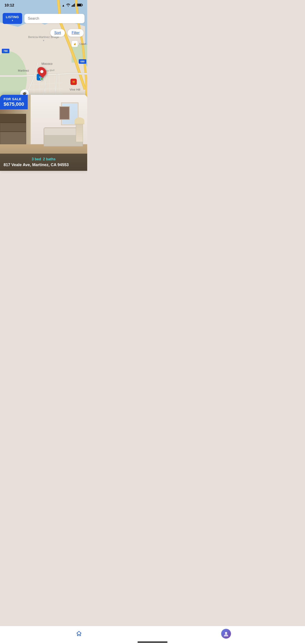 The width and height of the screenshot is (305, 644). Describe the element at coordinates (79, 130) in the screenshot. I see `lamp` at that location.